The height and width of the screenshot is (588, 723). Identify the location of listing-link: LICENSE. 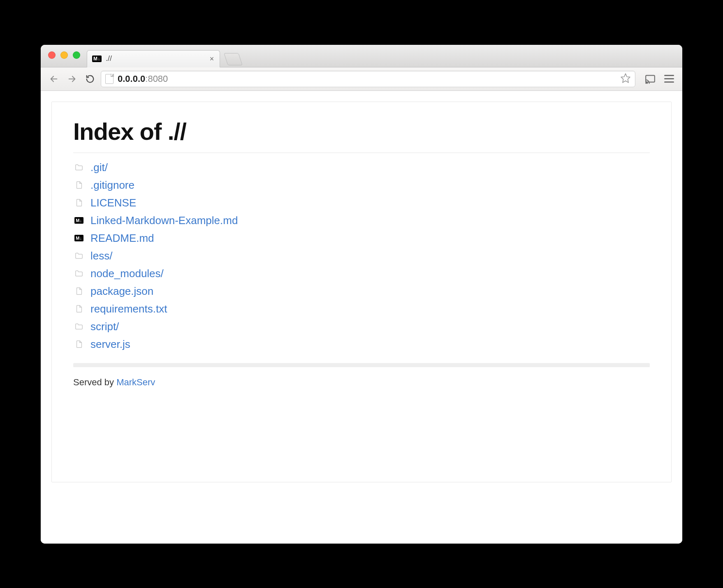
(114, 203).